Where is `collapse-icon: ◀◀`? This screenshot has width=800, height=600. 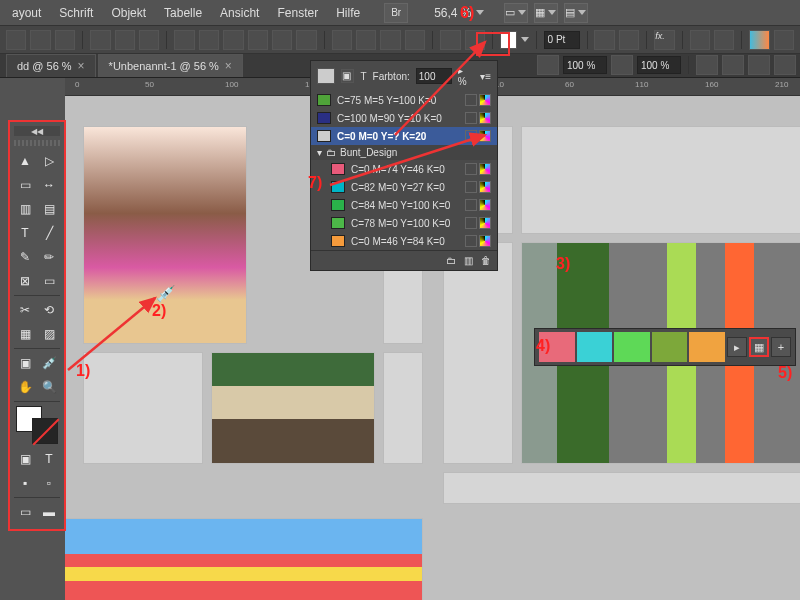 collapse-icon: ◀◀ is located at coordinates (37, 131).